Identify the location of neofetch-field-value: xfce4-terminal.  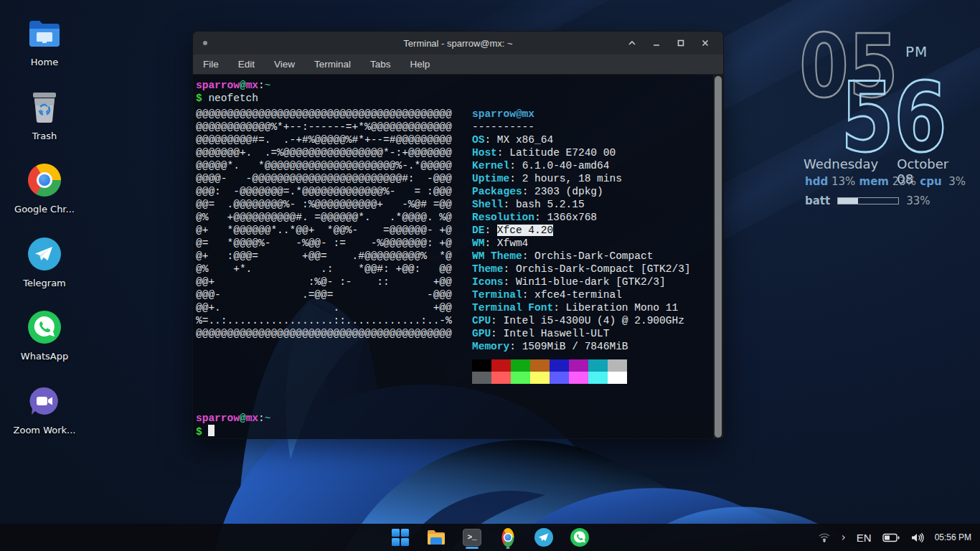
(578, 295).